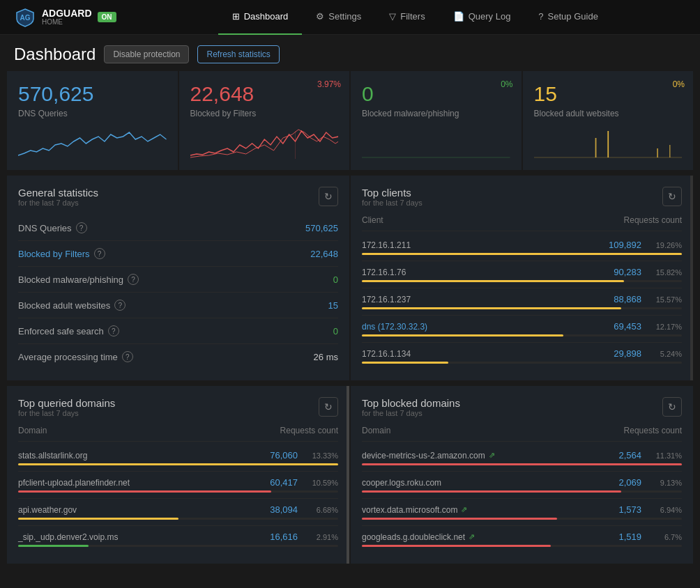 The image size is (700, 588). Describe the element at coordinates (146, 54) in the screenshot. I see `disable-protection-button: Disable protection` at that location.